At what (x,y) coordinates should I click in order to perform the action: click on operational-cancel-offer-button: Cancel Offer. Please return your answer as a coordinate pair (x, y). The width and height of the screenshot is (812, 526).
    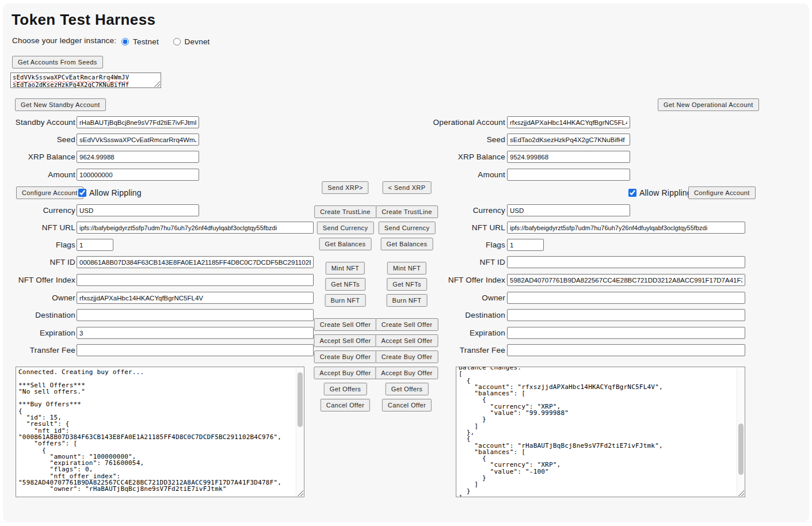
    Looking at the image, I should click on (407, 405).